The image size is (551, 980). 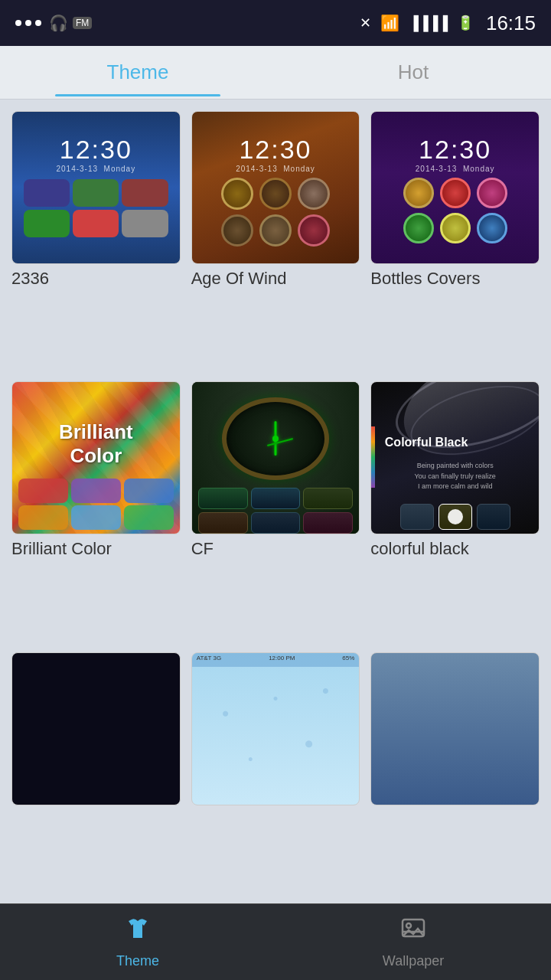 I want to click on nav-item-theme: Theme, so click(x=138, y=942).